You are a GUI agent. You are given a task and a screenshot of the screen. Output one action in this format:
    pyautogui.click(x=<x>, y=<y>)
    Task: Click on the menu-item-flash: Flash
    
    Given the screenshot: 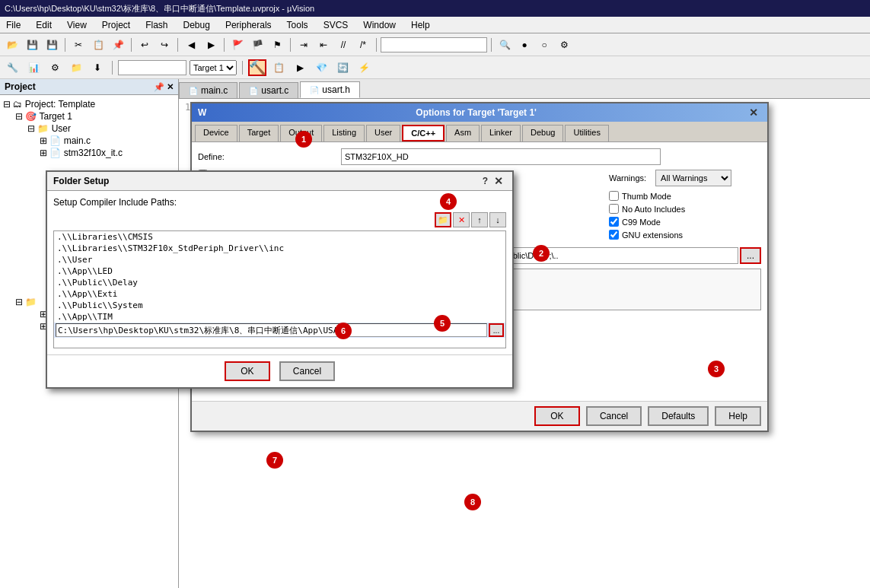 What is the action you would take?
    pyautogui.click(x=157, y=25)
    